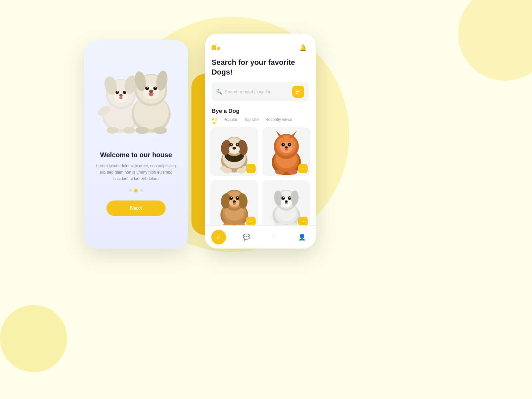  Describe the element at coordinates (279, 120) in the screenshot. I see `tab-recently-views: Recently views` at that location.